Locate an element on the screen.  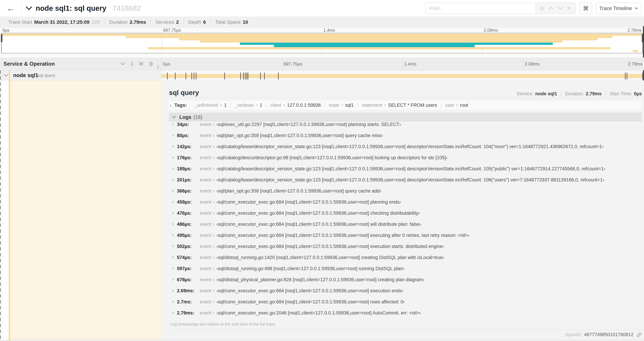
meta-label: Total Spans is located at coordinates (228, 22).